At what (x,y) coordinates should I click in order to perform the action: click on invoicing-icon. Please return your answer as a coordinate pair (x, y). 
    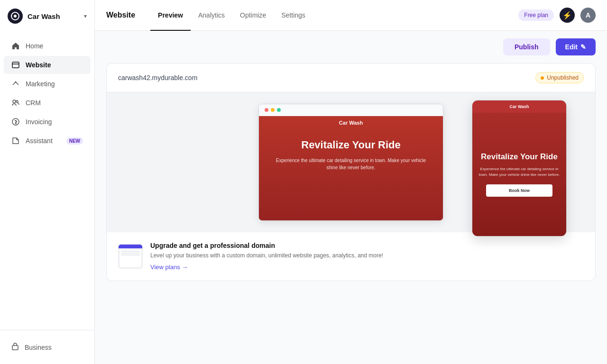
    Looking at the image, I should click on (16, 122).